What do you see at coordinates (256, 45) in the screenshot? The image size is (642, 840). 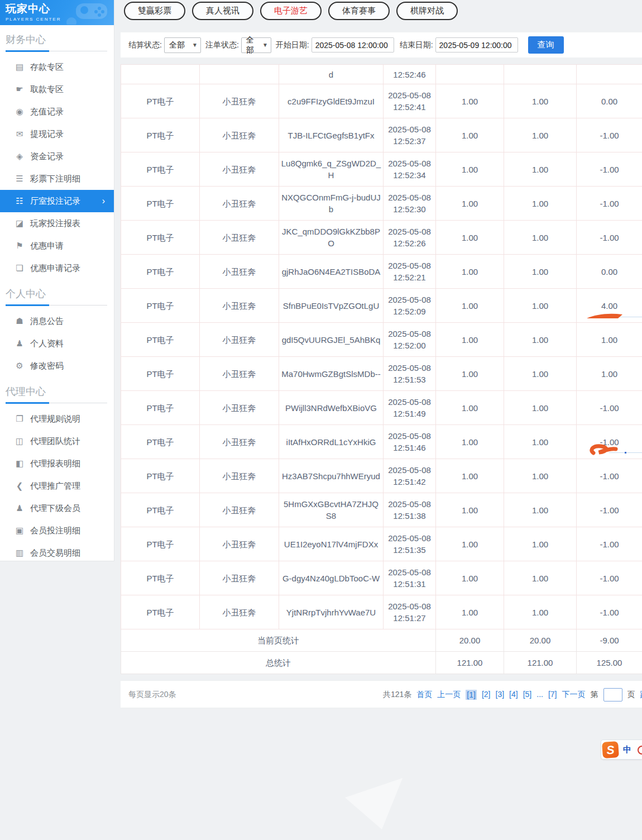 I see `order-status-select: 全部 ▼` at bounding box center [256, 45].